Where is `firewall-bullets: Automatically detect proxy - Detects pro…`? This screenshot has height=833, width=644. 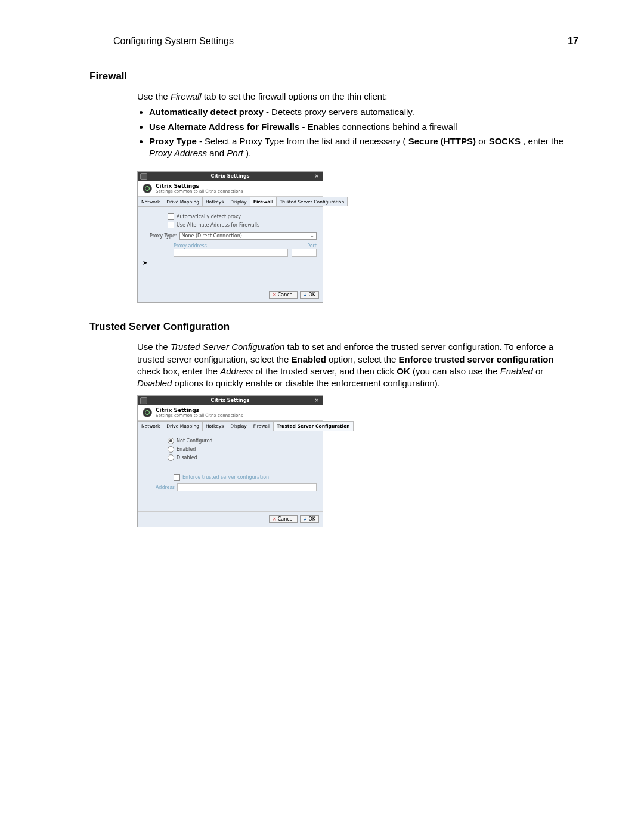
firewall-bullets: Automatically detect proxy - Detects pro… is located at coordinates (358, 132).